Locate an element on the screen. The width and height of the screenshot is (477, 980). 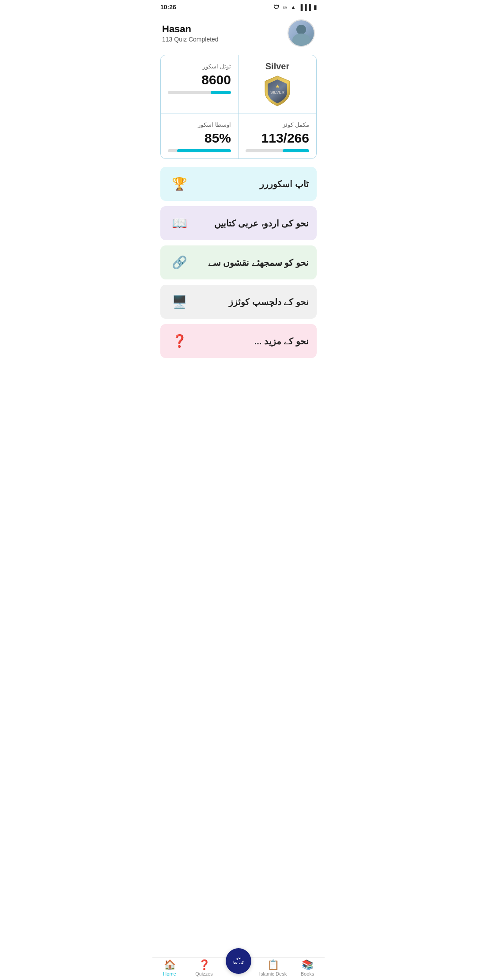
islamic-desk-icon: 📋 is located at coordinates (273, 965).